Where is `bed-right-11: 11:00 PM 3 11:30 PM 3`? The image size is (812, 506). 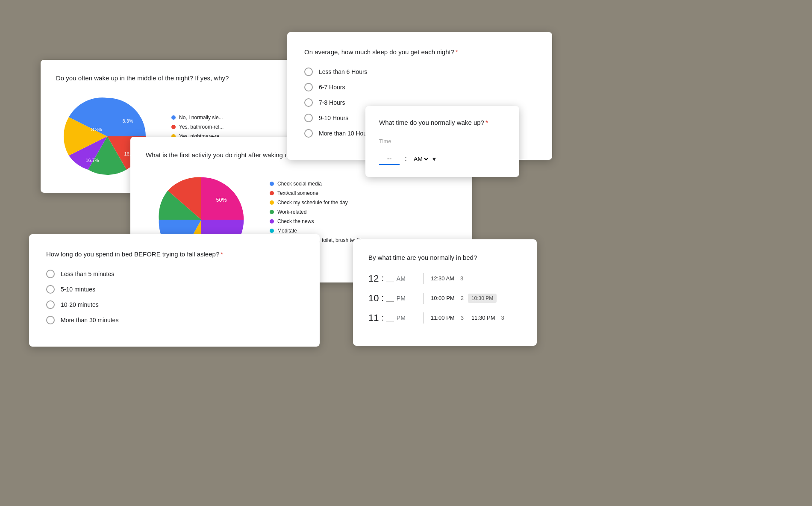 bed-right-11: 11:00 PM 3 11:30 PM 3 is located at coordinates (464, 318).